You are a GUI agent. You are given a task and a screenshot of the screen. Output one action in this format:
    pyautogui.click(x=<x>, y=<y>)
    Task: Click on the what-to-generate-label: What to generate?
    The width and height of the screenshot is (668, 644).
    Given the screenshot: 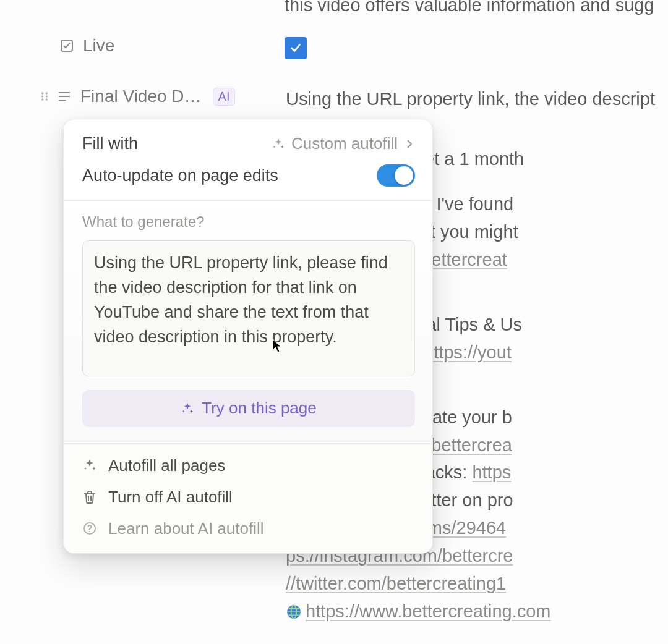 What is the action you would take?
    pyautogui.click(x=249, y=222)
    